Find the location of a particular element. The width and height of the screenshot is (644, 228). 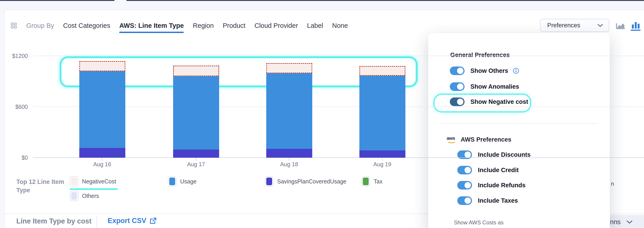

toggle-show-others is located at coordinates (457, 71).